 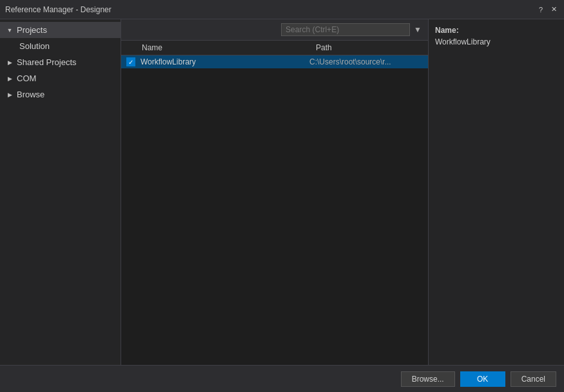 I want to click on details-name-value: WorkflowLibrary, so click(x=496, y=42).